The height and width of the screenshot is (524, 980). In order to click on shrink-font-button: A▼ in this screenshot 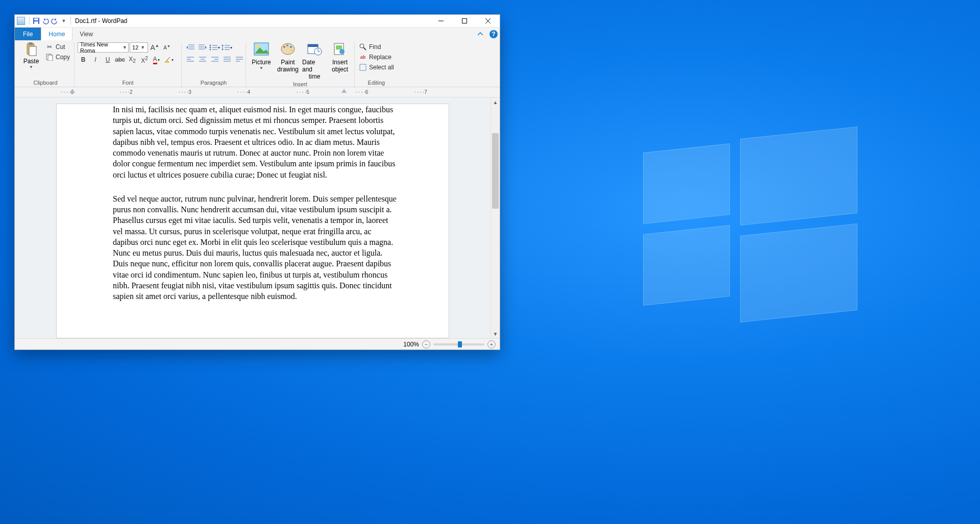, I will do `click(167, 47)`.